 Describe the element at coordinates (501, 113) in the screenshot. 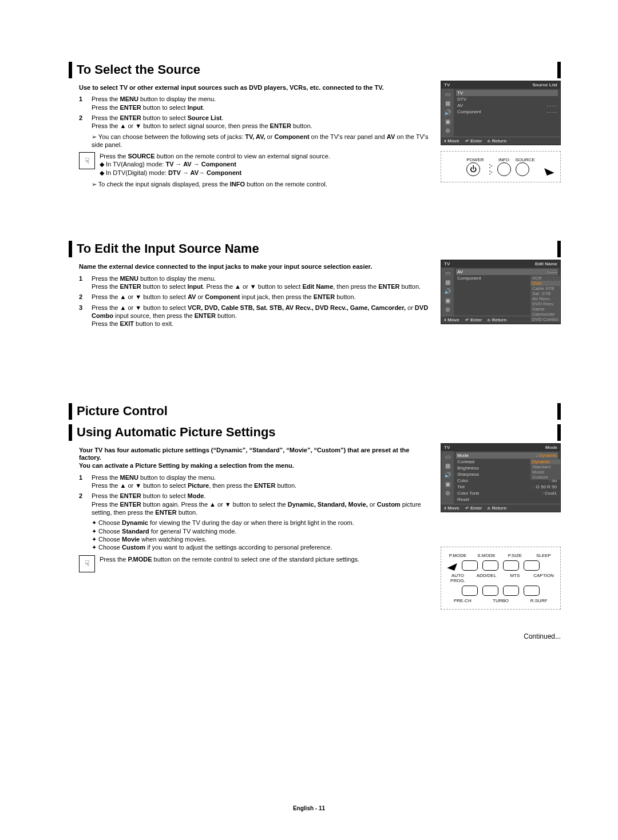

I see `osd-source-list: TV Source List ▭ ▦ 🔊 ▣ ⚙ TVDTVAV- - - -C…` at that location.